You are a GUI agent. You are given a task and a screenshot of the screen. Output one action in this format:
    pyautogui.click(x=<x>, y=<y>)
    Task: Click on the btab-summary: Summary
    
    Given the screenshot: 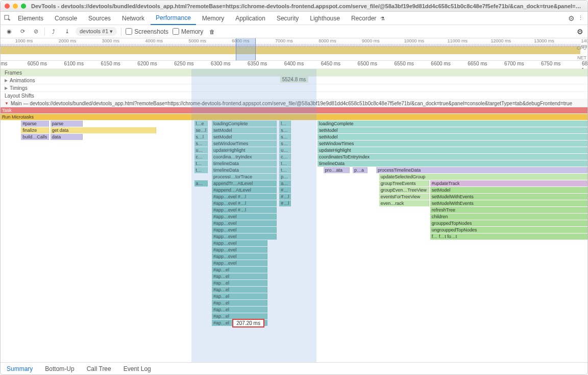 What is the action you would take?
    pyautogui.click(x=19, y=369)
    